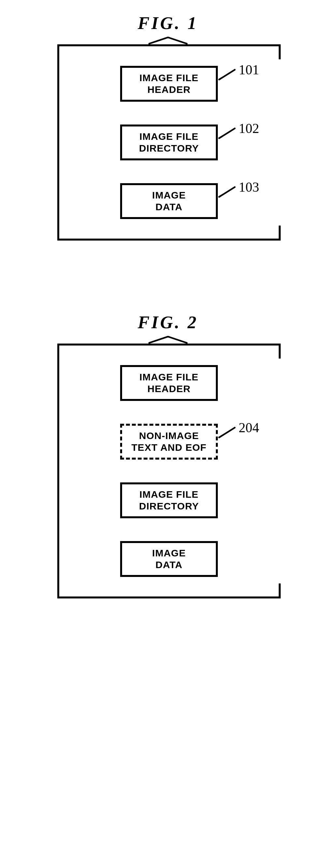 Image resolution: width=336 pixels, height=868 pixels. What do you see at coordinates (169, 201) in the screenshot?
I see `fig1-box-data-label: IMAGEDATA` at bounding box center [169, 201].